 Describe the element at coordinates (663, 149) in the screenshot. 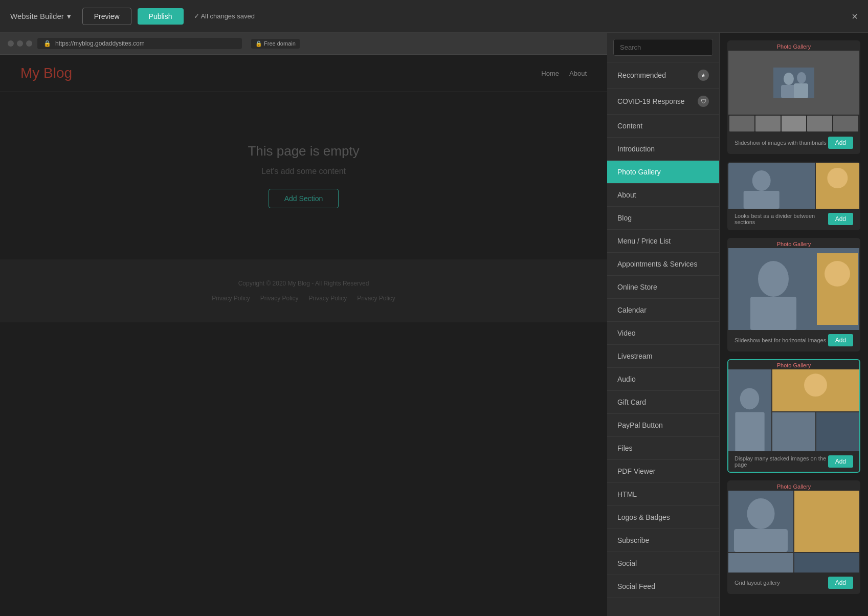

I see `sidebar-item: Introduction` at that location.